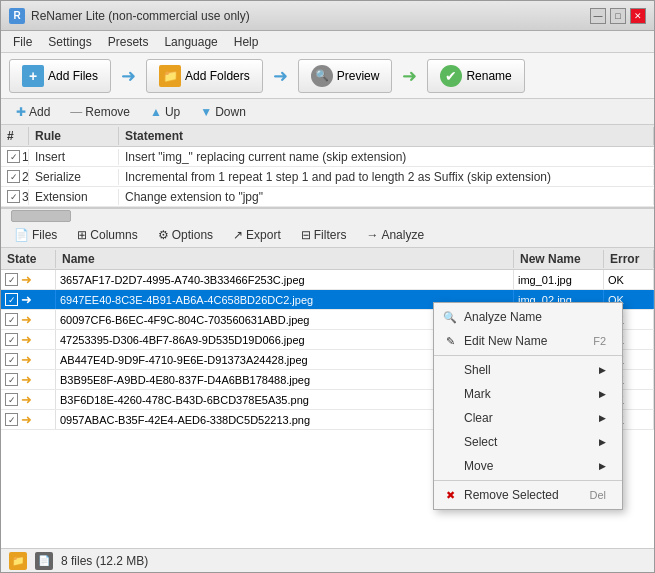  What do you see at coordinates (17, 16) in the screenshot?
I see `app-icon: R` at bounding box center [17, 16].